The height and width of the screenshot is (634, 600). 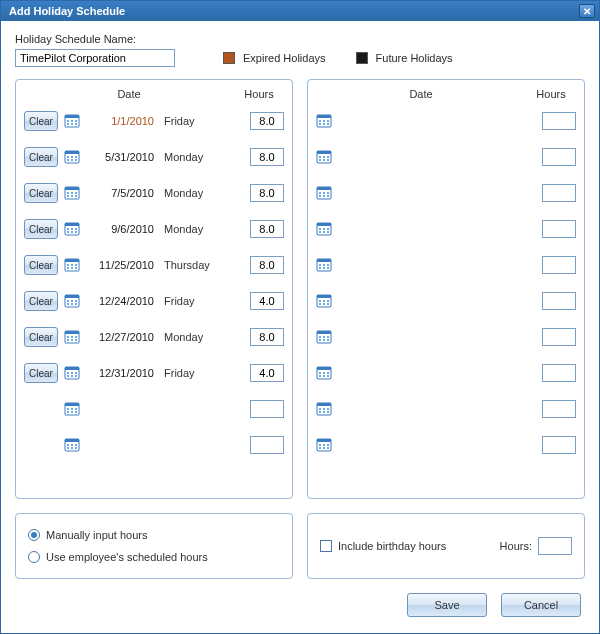 What do you see at coordinates (154, 445) in the screenshot?
I see `holiday-row` at bounding box center [154, 445].